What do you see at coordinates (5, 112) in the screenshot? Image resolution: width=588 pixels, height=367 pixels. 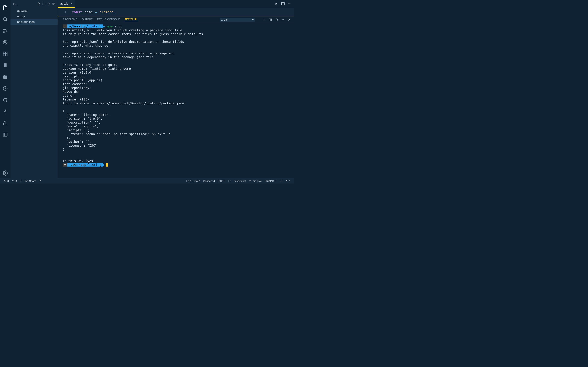 I see `azure-icon` at bounding box center [5, 112].